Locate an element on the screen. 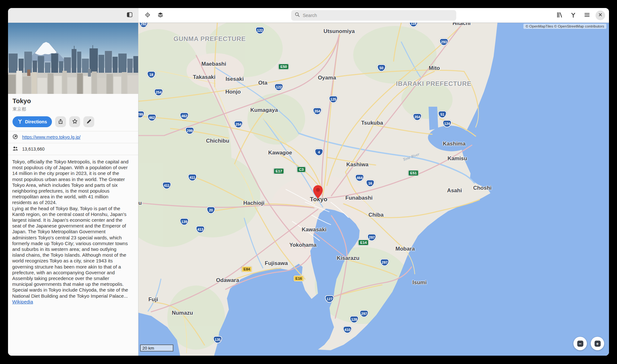 The width and height of the screenshot is (617, 364). city-label: Honjo is located at coordinates (233, 92).